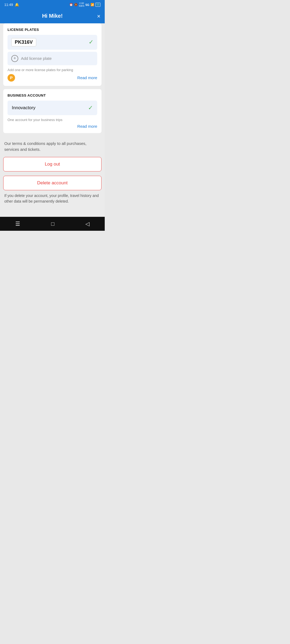 This screenshot has width=290, height=644. Describe the element at coordinates (92, 5) in the screenshot. I see `signal-icon: 📶` at that location.